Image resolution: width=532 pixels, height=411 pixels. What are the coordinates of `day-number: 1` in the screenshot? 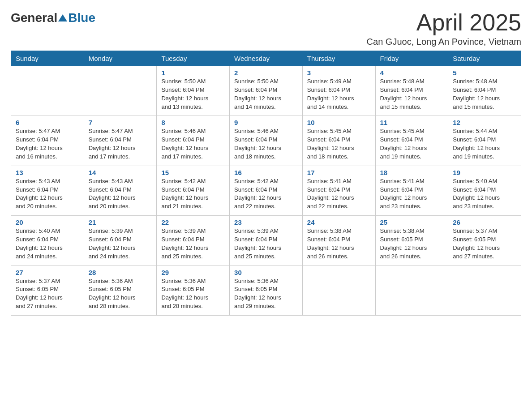 It's located at (193, 73).